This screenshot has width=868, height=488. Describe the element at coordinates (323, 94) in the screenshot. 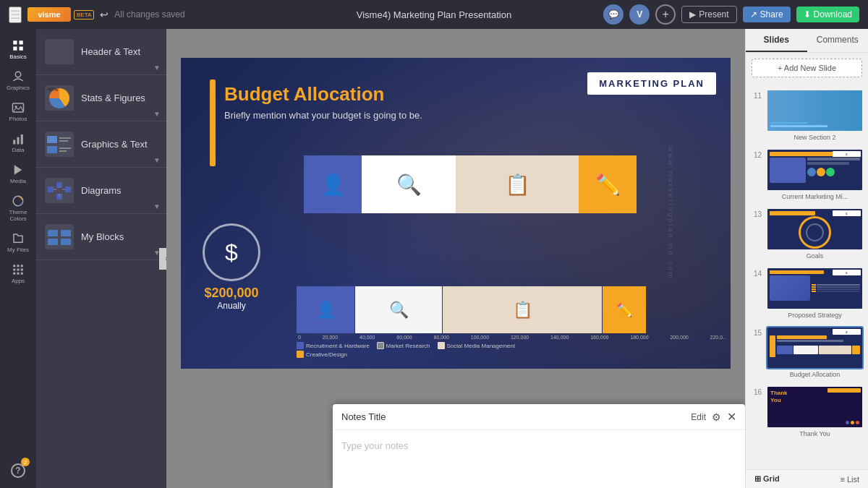

I see `slide-title: Budget Allocation` at that location.